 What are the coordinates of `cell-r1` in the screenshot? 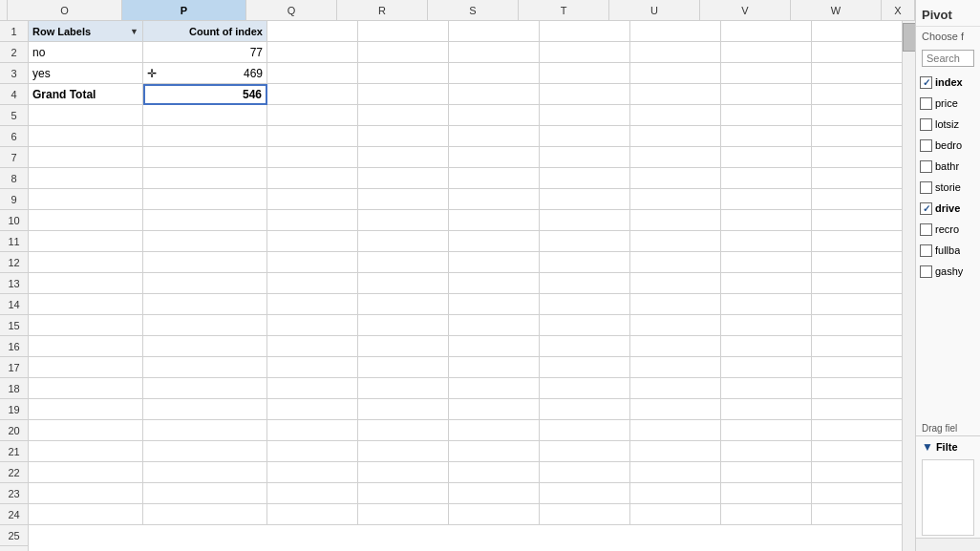 It's located at (403, 32).